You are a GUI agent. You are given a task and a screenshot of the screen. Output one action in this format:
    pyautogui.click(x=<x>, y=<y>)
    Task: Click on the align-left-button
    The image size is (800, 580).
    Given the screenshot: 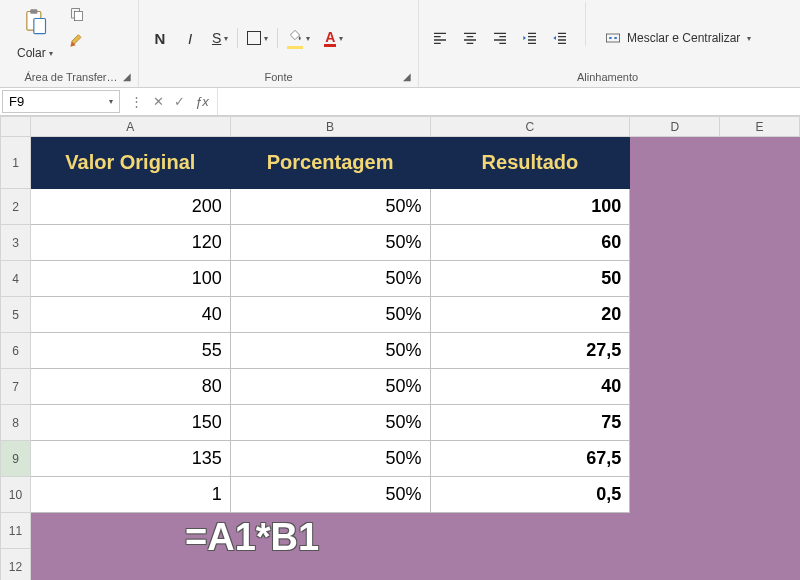 What is the action you would take?
    pyautogui.click(x=440, y=38)
    